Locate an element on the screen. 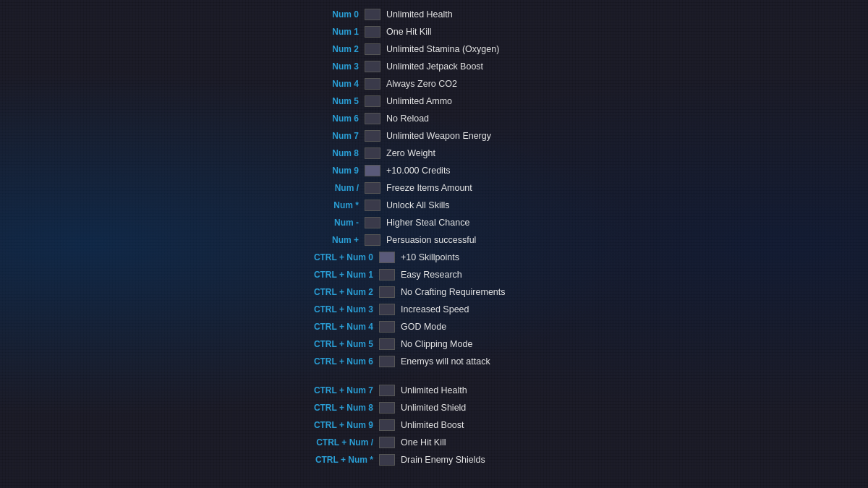 This screenshot has height=488, width=868. starship-section-title is located at coordinates (434, 376).